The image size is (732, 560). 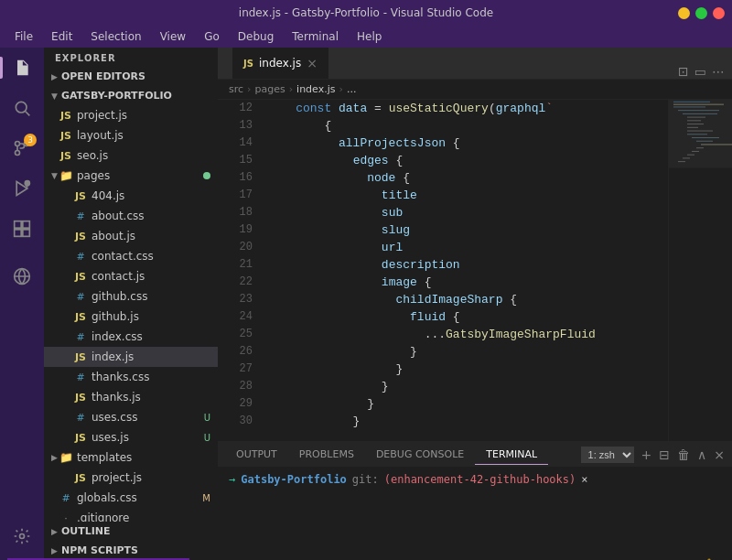 I want to click on list-item: JS thanks.js, so click(x=131, y=397).